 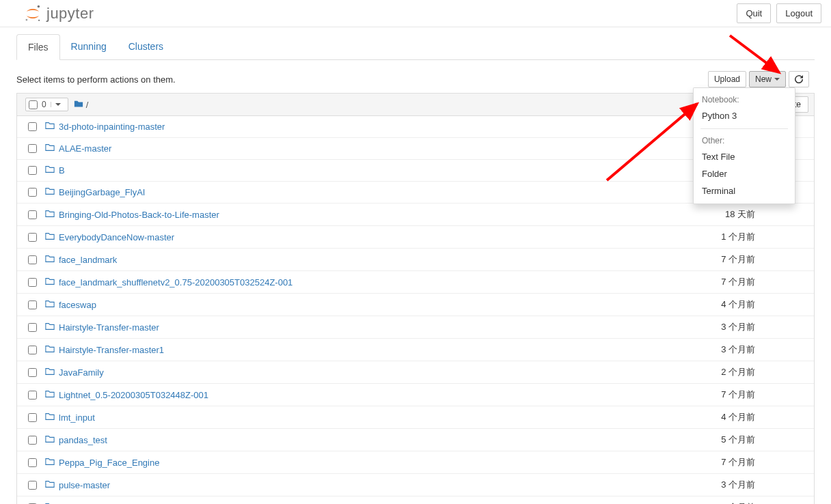 I want to click on logout-button: Logout, so click(x=799, y=14).